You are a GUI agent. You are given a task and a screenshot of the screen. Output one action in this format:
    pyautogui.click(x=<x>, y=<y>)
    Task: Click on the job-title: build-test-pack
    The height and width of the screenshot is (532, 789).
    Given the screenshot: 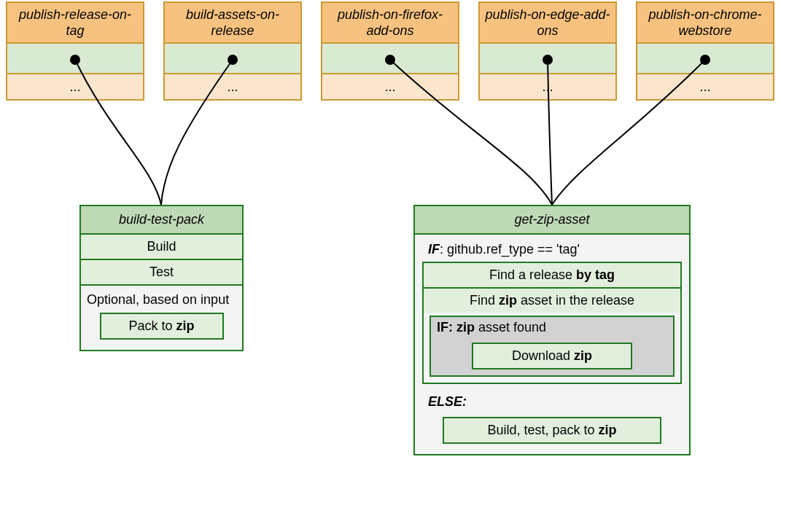 What is the action you would take?
    pyautogui.click(x=162, y=220)
    